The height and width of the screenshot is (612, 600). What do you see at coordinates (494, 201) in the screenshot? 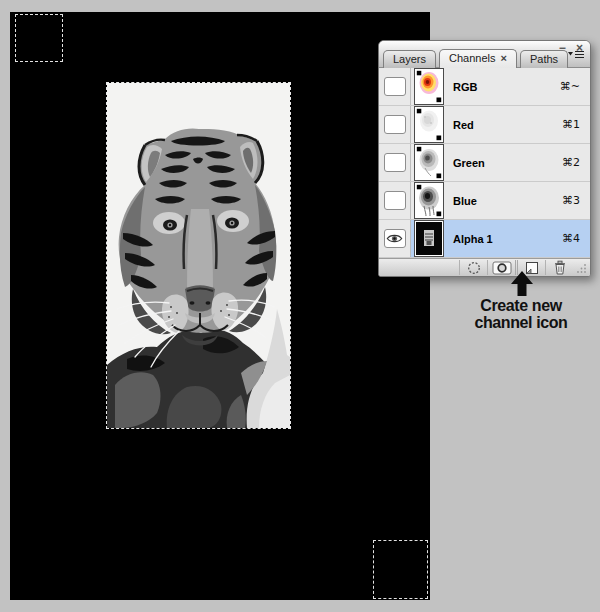
I see `channel-name: Blue` at bounding box center [494, 201].